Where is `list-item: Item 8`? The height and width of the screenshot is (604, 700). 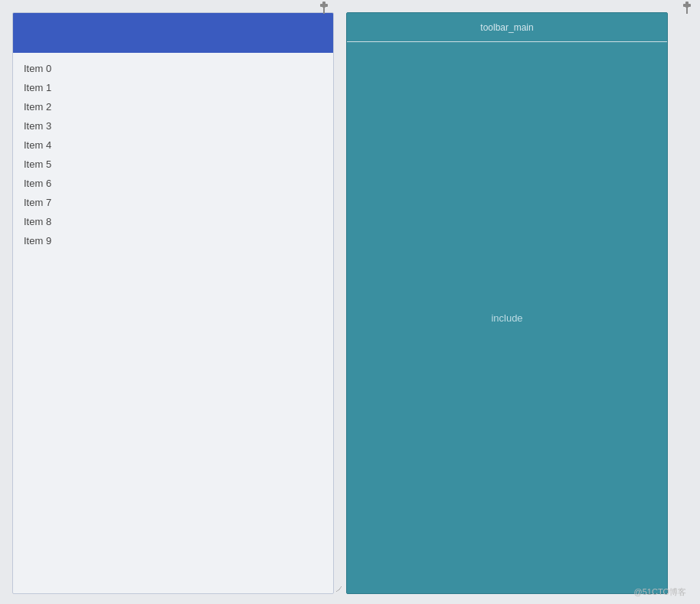 list-item: Item 8 is located at coordinates (173, 222).